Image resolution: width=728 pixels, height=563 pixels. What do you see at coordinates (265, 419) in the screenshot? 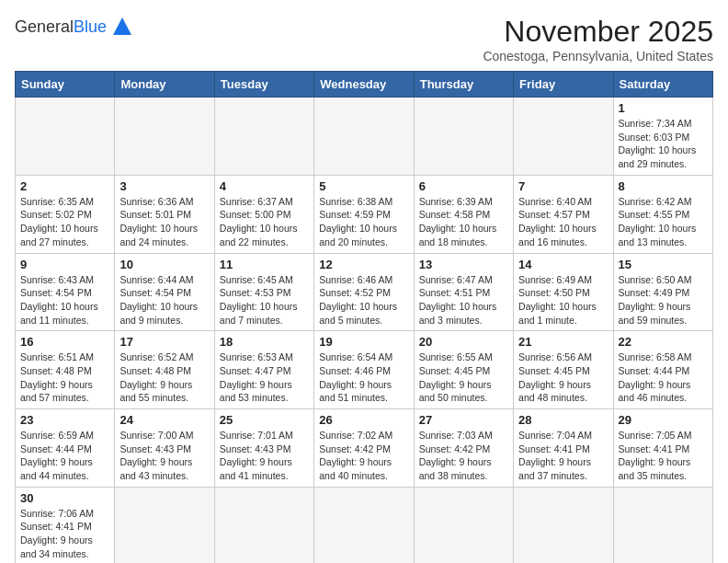
I see `day-number: 25` at bounding box center [265, 419].